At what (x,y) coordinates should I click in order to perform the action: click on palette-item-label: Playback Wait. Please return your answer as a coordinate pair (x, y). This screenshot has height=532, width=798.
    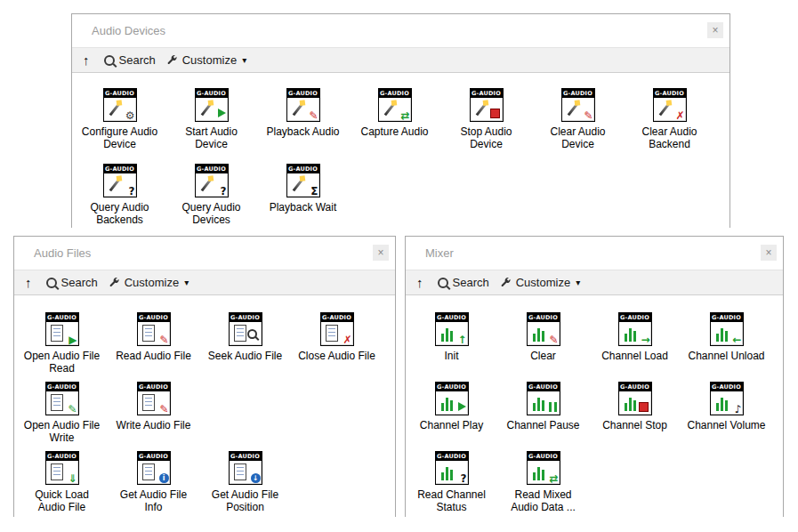
    Looking at the image, I should click on (303, 207).